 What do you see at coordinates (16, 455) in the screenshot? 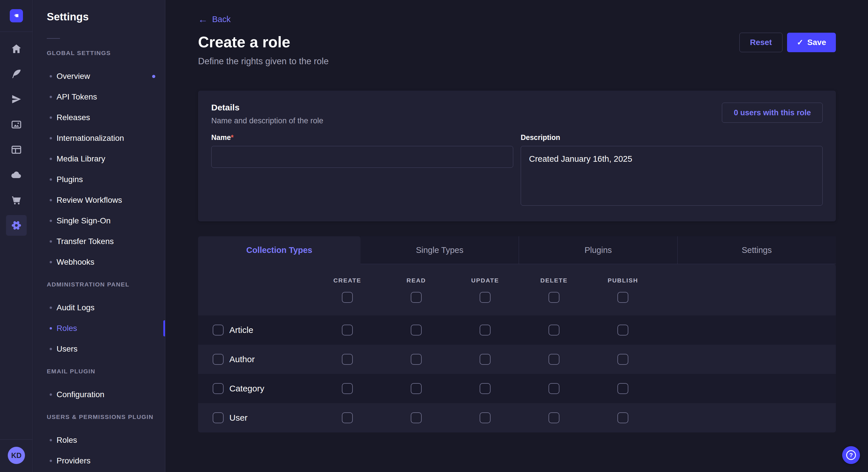
I see `avatar: KD` at bounding box center [16, 455].